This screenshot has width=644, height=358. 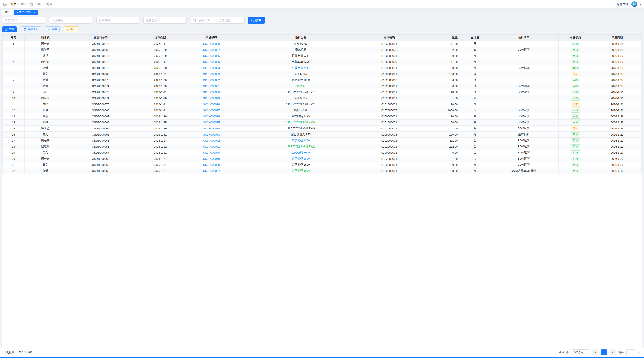 What do you see at coordinates (160, 141) in the screenshot?
I see `cell-order-due-date: 2026-1-24` at bounding box center [160, 141].